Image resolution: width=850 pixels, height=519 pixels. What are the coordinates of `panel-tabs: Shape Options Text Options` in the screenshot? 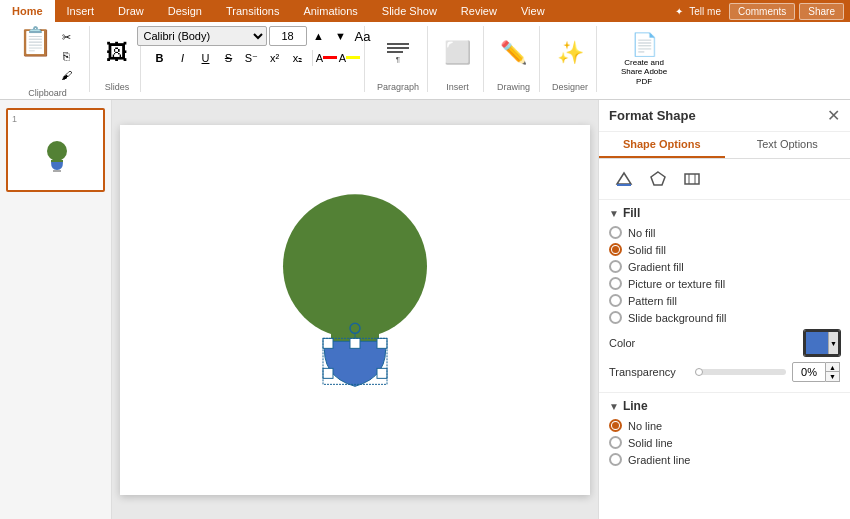 It's located at (724, 146).